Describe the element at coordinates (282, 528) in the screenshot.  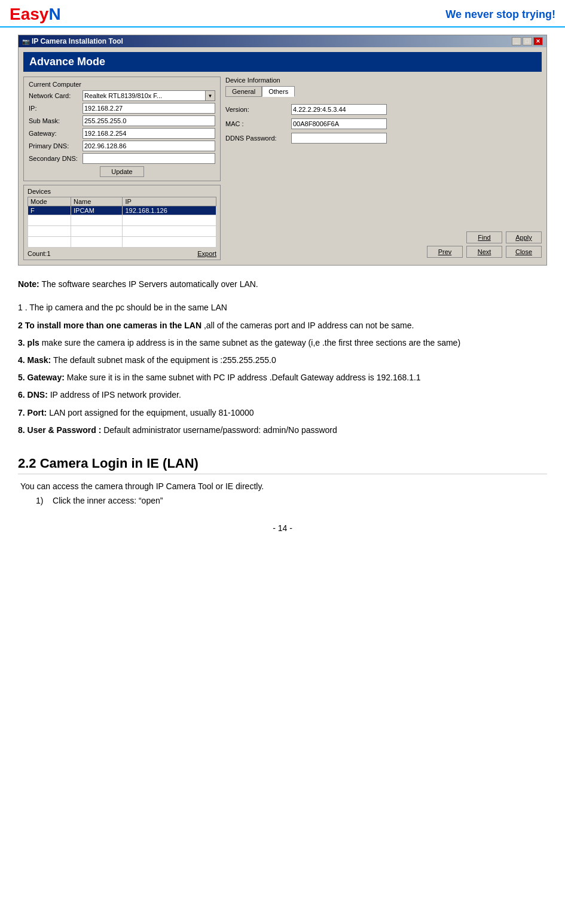
I see `page-footer: - 14 -` at that location.